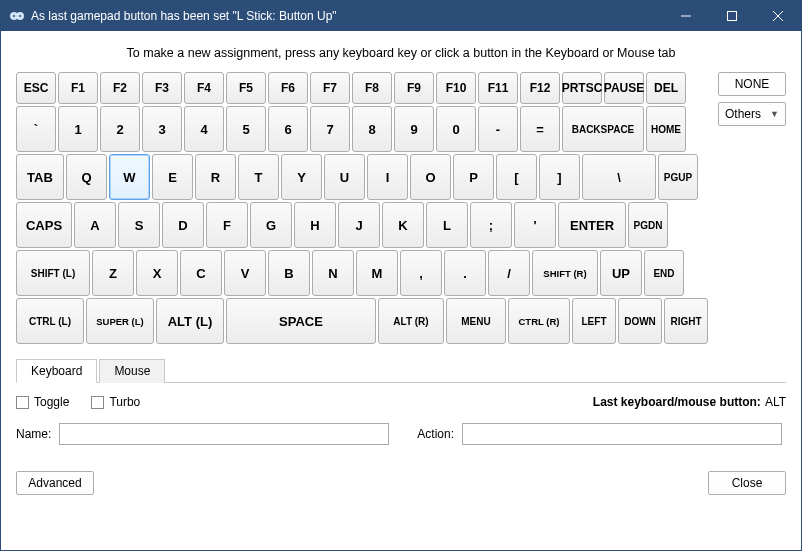 Image resolution: width=802 pixels, height=551 pixels. What do you see at coordinates (403, 225) in the screenshot?
I see `key-k: K` at bounding box center [403, 225].